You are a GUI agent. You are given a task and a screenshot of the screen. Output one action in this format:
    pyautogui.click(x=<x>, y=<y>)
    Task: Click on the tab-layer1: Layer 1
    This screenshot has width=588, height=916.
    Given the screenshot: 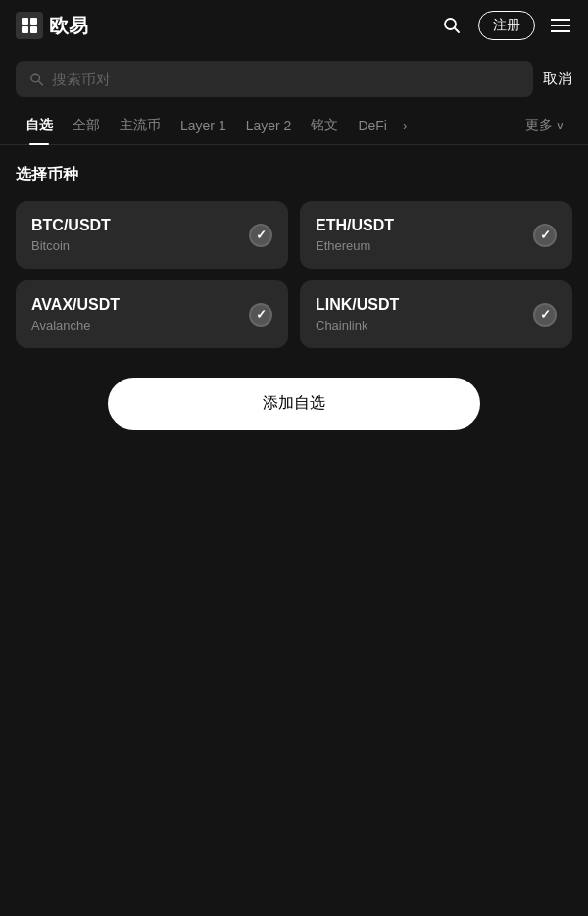 What is the action you would take?
    pyautogui.click(x=204, y=126)
    